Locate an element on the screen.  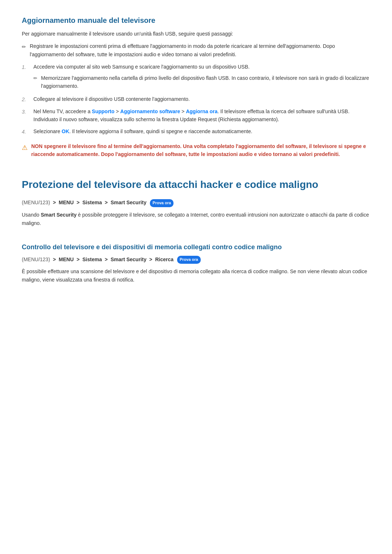
bullet-item-1: ✏ Registrare le impostazioni correnti pr… is located at coordinates (196, 50).